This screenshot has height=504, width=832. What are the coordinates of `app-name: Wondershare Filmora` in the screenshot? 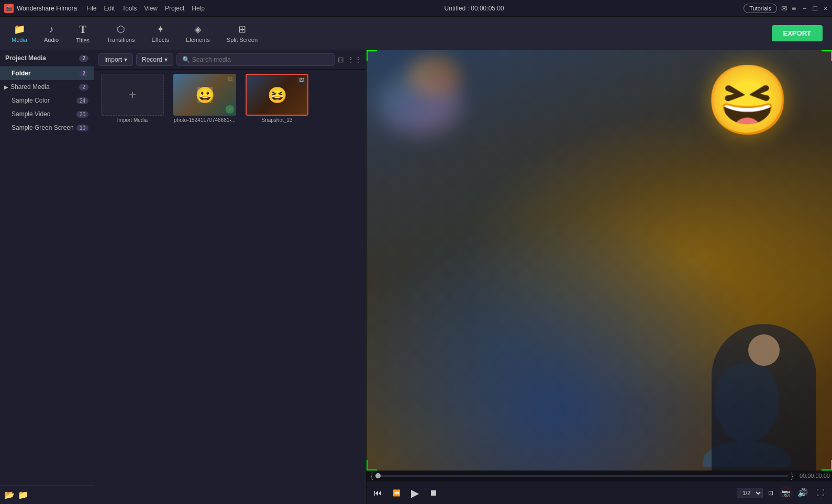 It's located at (47, 8).